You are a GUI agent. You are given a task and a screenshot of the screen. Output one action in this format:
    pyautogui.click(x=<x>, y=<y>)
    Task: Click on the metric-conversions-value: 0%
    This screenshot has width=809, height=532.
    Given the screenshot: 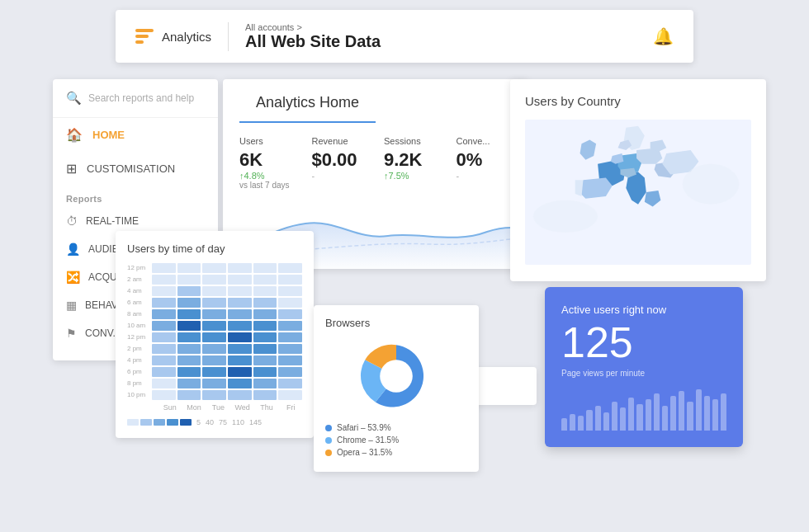 What is the action you would take?
    pyautogui.click(x=485, y=160)
    